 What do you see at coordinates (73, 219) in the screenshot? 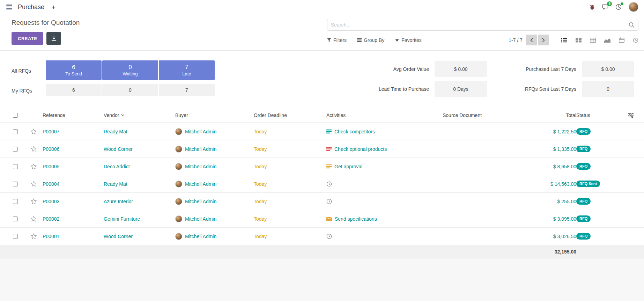
I see `reference-link: P00002` at bounding box center [73, 219].